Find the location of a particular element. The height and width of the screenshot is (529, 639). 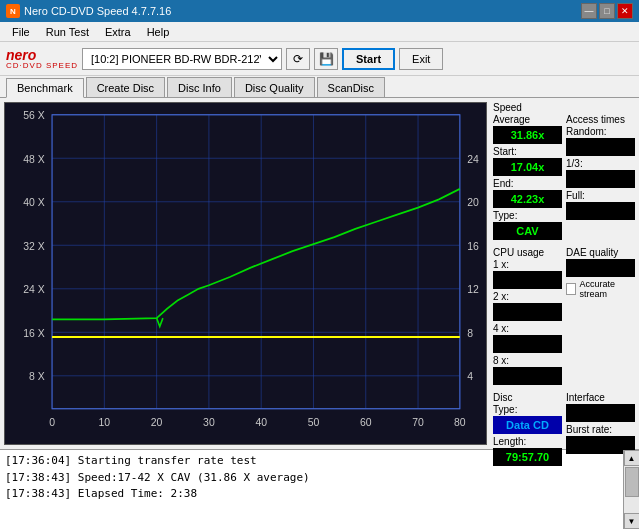

cpu-1x-value is located at coordinates (528, 280).